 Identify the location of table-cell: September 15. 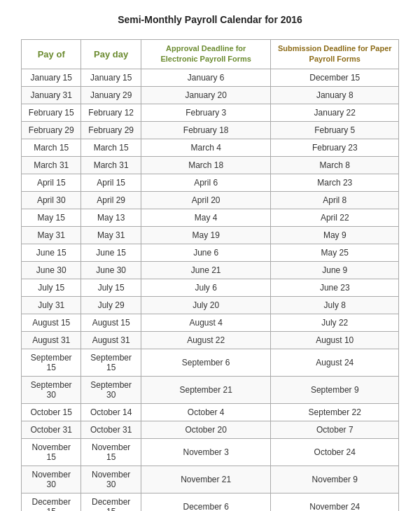
(111, 363).